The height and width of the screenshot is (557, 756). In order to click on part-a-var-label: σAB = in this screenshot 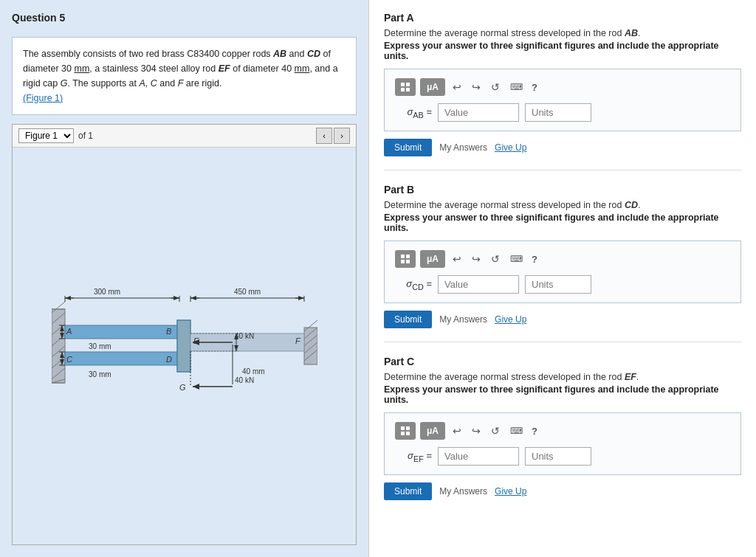, I will do `click(413, 113)`.